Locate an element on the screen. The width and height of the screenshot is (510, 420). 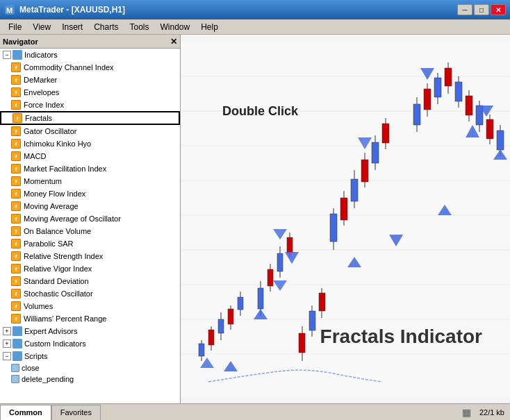
expand-indicators-icon: − is located at coordinates (7, 55).